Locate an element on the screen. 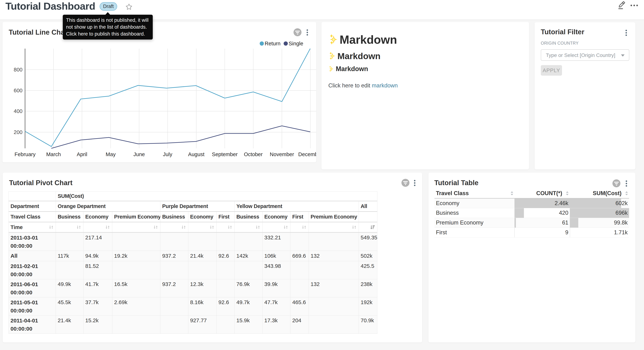 The height and width of the screenshot is (350, 644). svg-text: 200 is located at coordinates (18, 132).